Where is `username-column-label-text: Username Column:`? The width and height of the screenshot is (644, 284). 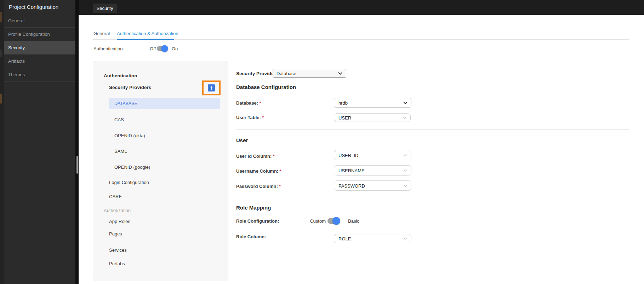
username-column-label-text: Username Column: is located at coordinates (257, 171).